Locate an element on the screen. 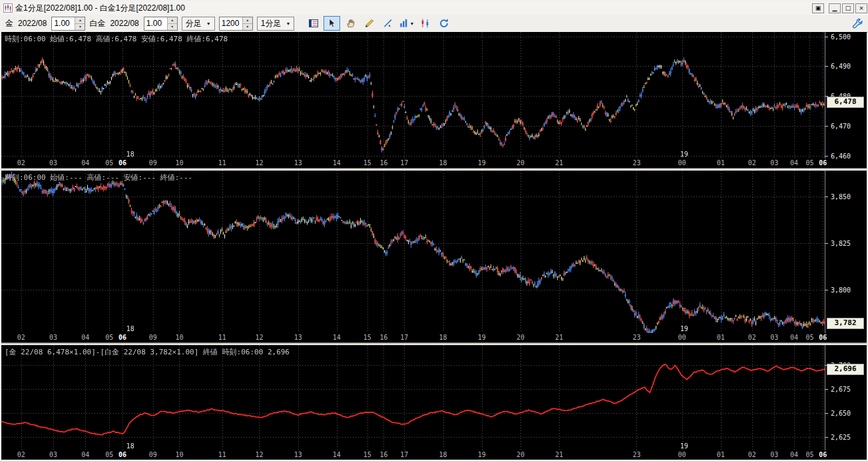  maximize-button: □ is located at coordinates (848, 8).